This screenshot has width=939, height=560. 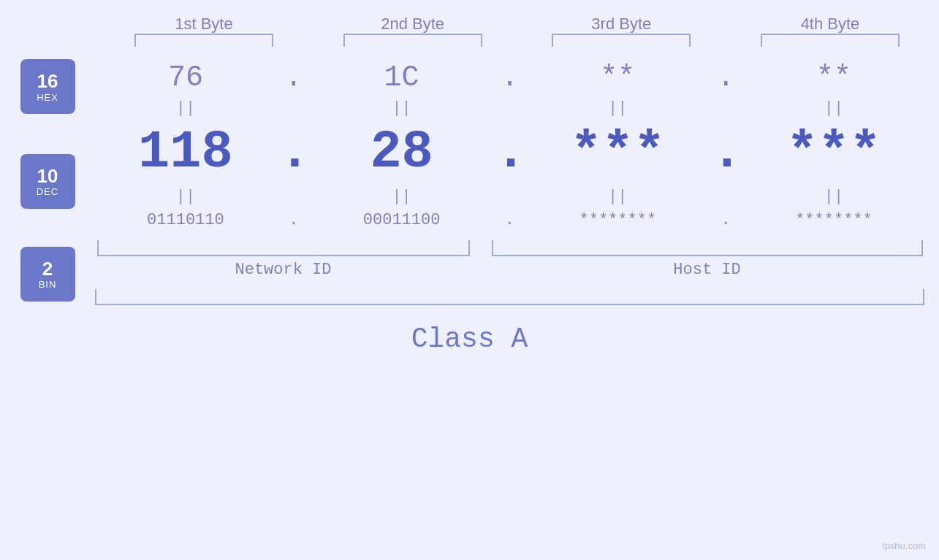 What do you see at coordinates (186, 77) in the screenshot?
I see `hex-cell-1: 76` at bounding box center [186, 77].